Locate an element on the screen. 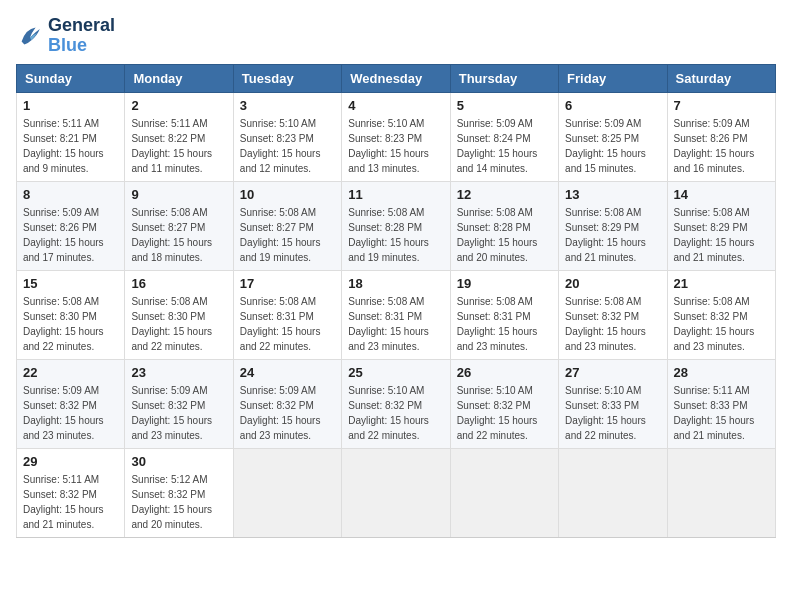 The image size is (792, 612). logo: General Blue is located at coordinates (66, 36).